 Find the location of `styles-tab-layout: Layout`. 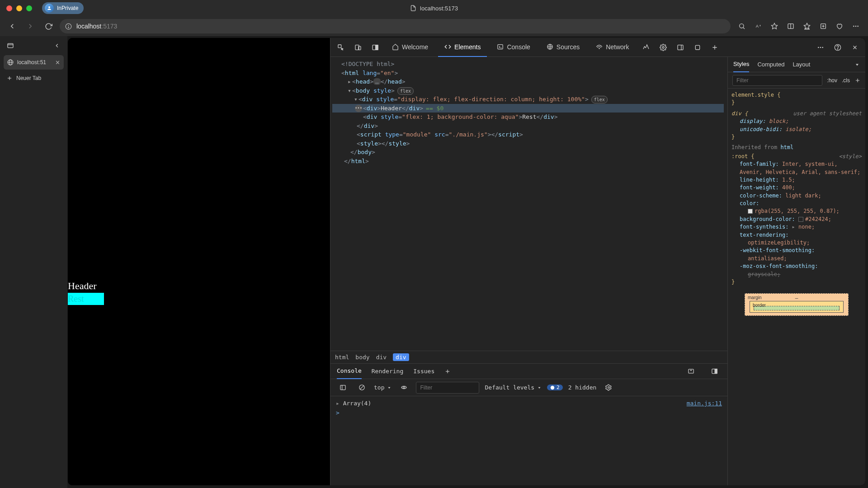

styles-tab-layout: Layout is located at coordinates (801, 64).